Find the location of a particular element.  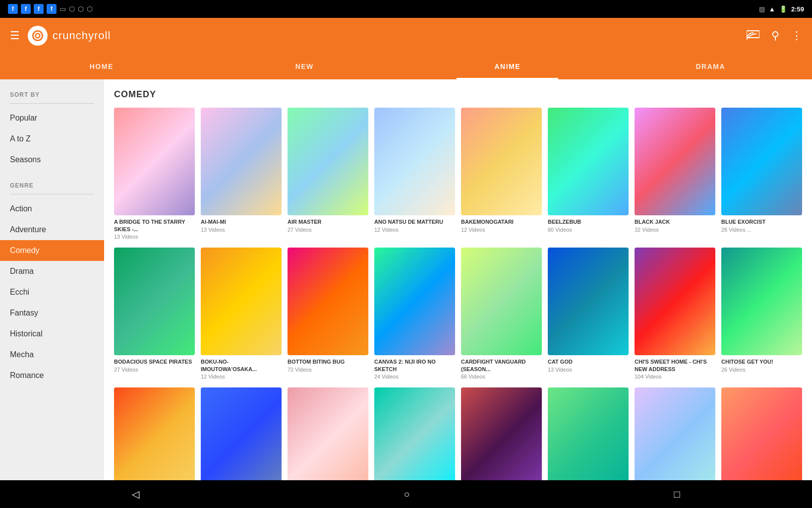

card-thumb-blue-exorcist is located at coordinates (761, 162).